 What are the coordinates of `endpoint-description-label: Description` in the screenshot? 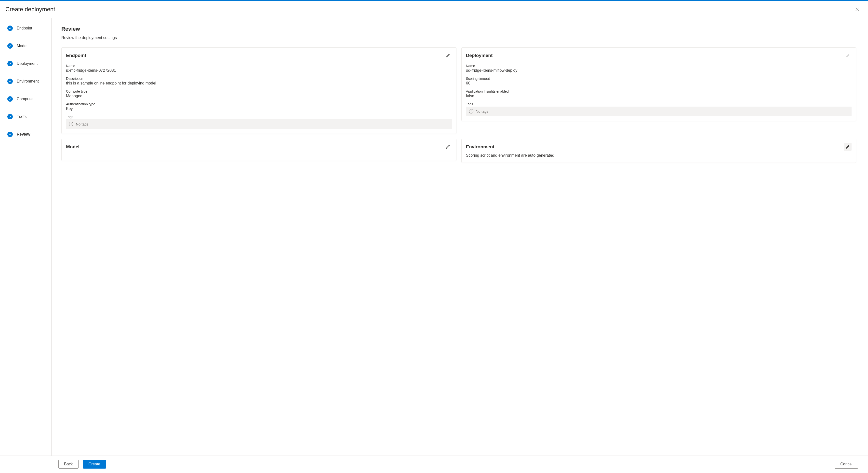 It's located at (259, 79).